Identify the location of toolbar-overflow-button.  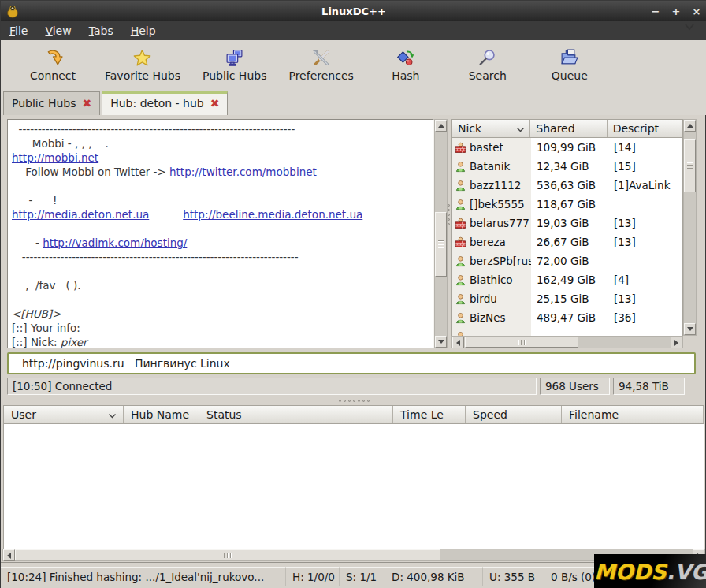
(689, 27).